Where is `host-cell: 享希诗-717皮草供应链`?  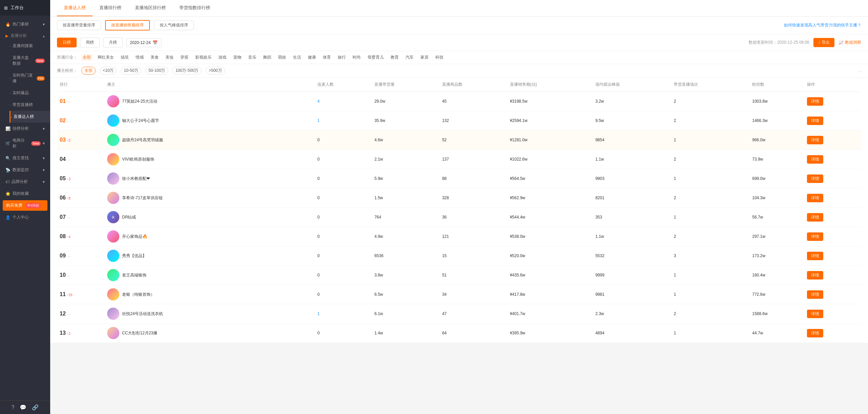 host-cell: 享希诗-717皮草供应链 is located at coordinates (210, 198).